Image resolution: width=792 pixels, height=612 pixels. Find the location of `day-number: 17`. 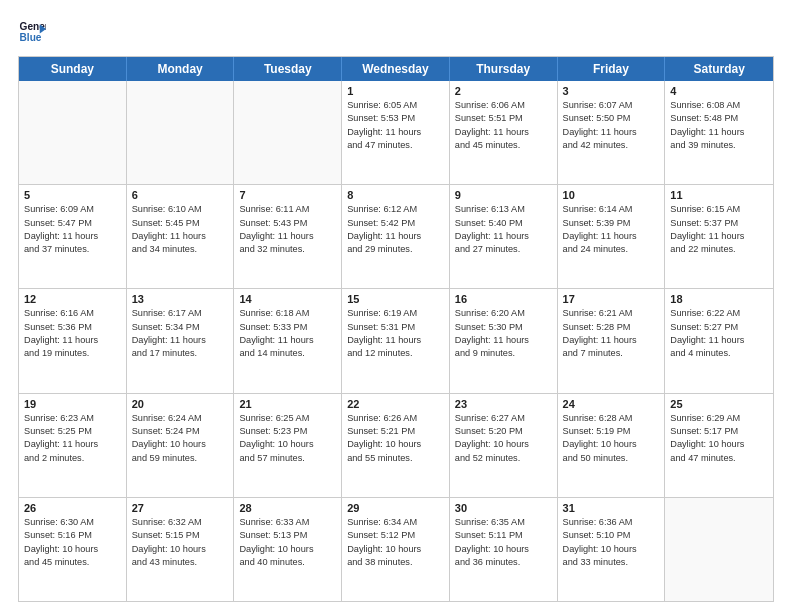

day-number: 17 is located at coordinates (612, 299).